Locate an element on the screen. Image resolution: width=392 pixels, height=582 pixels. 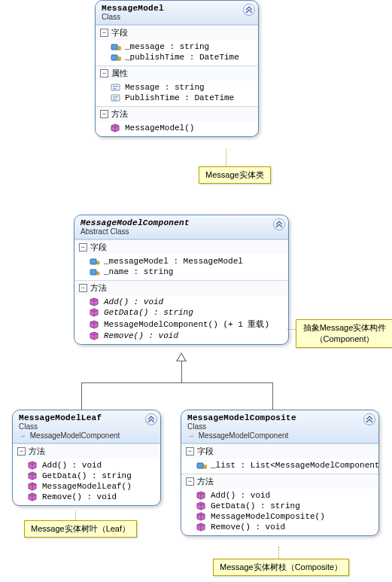
note-composite: Message实体树枝（Composite） is located at coordinates (281, 568).